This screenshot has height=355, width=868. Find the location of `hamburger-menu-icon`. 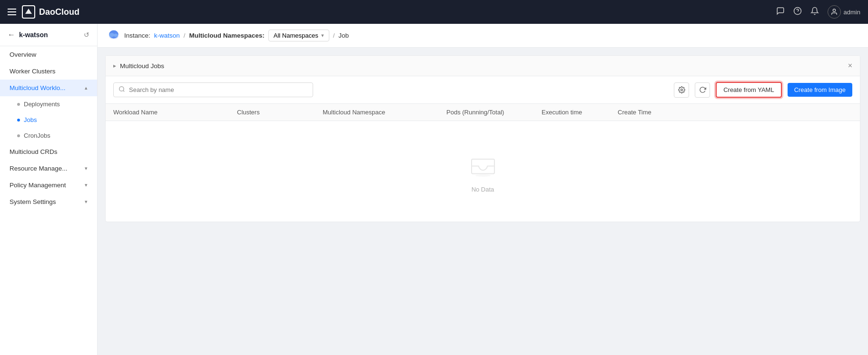

hamburger-menu-icon is located at coordinates (12, 12).